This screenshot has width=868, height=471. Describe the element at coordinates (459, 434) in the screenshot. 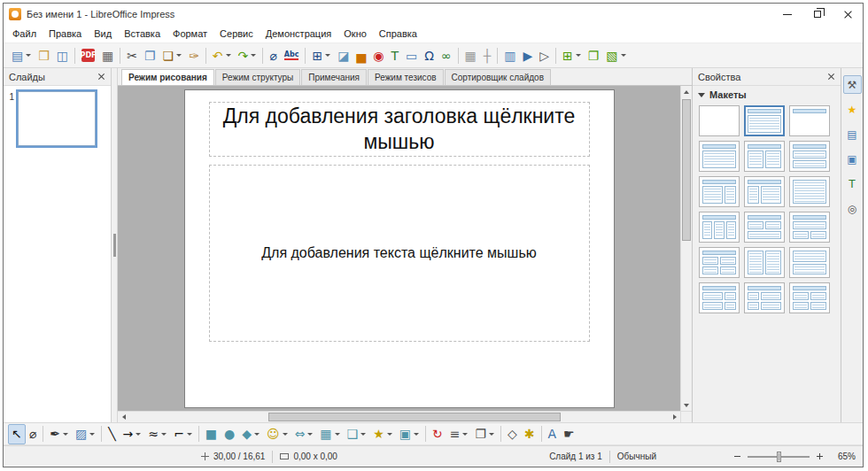

I see `align-button: ≡` at that location.